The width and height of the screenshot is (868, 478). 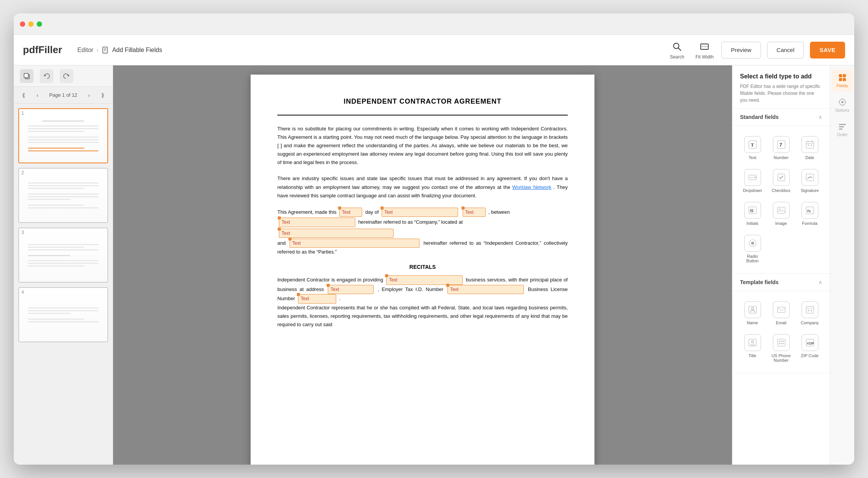 What do you see at coordinates (781, 148) in the screenshot?
I see `field-item-number: 7 Number` at bounding box center [781, 148].